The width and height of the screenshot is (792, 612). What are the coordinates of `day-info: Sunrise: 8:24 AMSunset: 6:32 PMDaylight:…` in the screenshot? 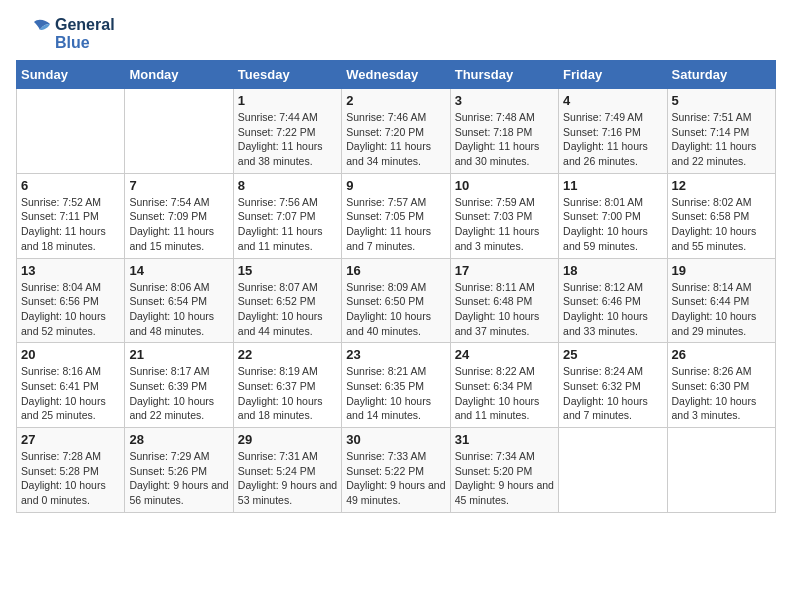 It's located at (606, 393).